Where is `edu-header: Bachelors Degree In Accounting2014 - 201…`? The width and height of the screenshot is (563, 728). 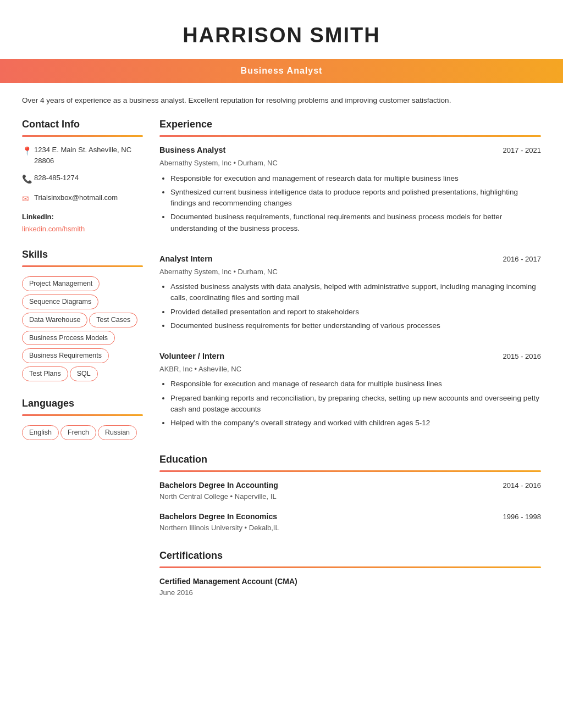
edu-header: Bachelors Degree In Accounting2014 - 201… is located at coordinates (350, 486).